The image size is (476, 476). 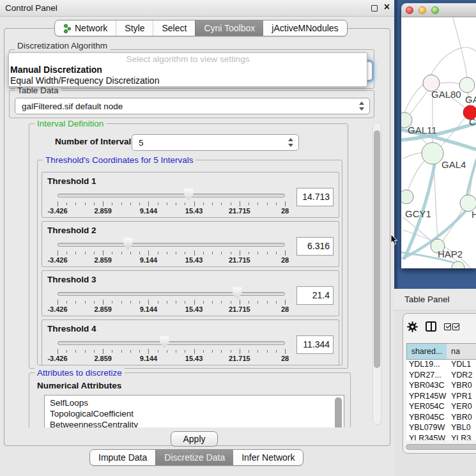 I want to click on threshold-value-field: 11.344, so click(x=315, y=345).